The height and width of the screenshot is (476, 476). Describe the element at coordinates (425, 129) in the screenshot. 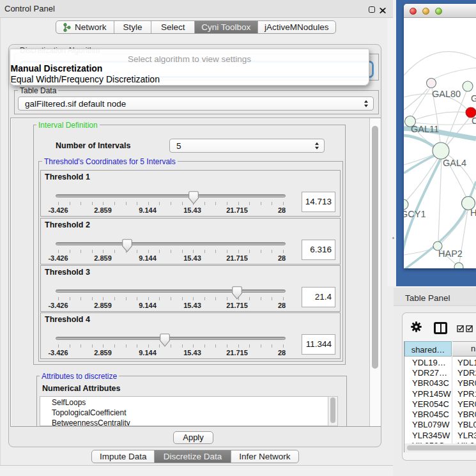

I see `svg-text: GAL11` at that location.